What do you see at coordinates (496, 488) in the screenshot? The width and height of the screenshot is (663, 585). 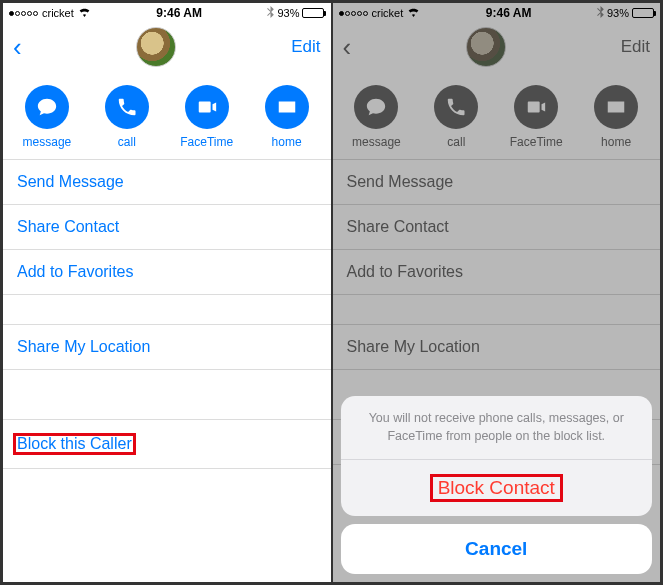 I see `block-contact-label: Block Contact` at bounding box center [496, 488].